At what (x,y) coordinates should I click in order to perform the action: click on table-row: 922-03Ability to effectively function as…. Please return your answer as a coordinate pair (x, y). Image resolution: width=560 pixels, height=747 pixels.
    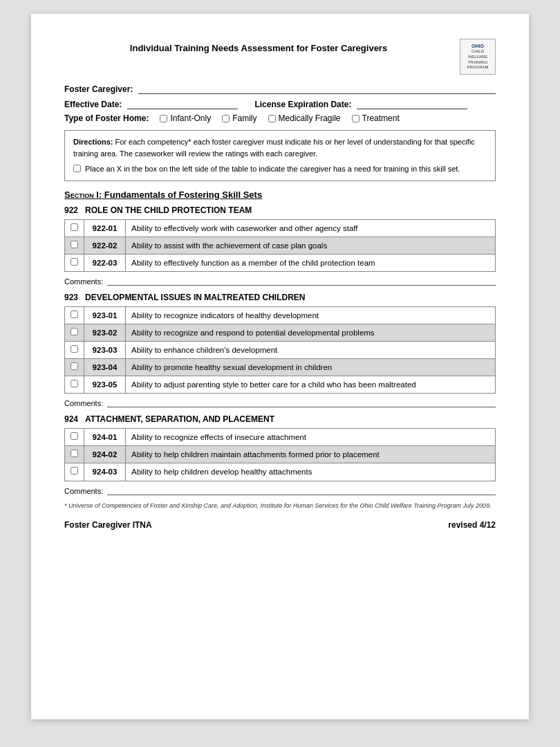
    Looking at the image, I should click on (281, 263).